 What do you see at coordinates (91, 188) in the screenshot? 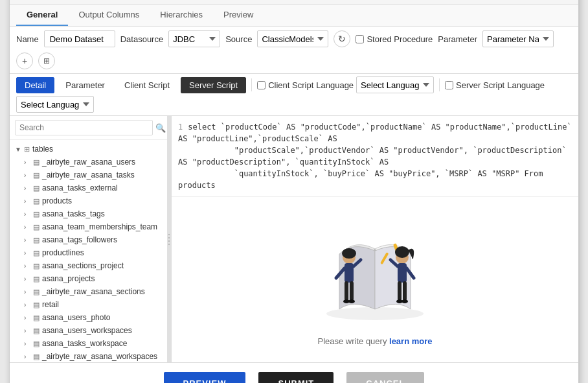
I see `list-item: › ▤ asana_tasks_external` at bounding box center [91, 188].